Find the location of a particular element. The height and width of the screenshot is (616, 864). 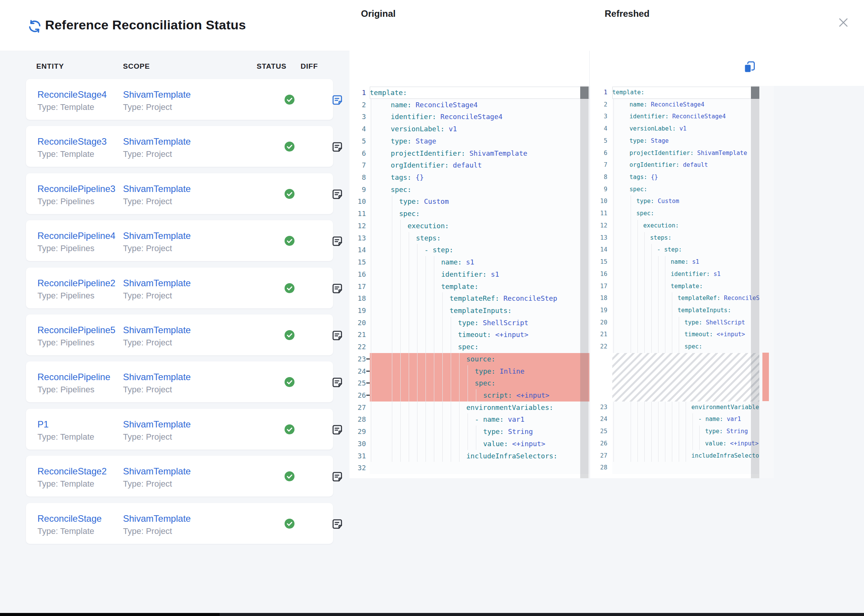

dialog-title: Reference Reconciliation Status is located at coordinates (146, 25).